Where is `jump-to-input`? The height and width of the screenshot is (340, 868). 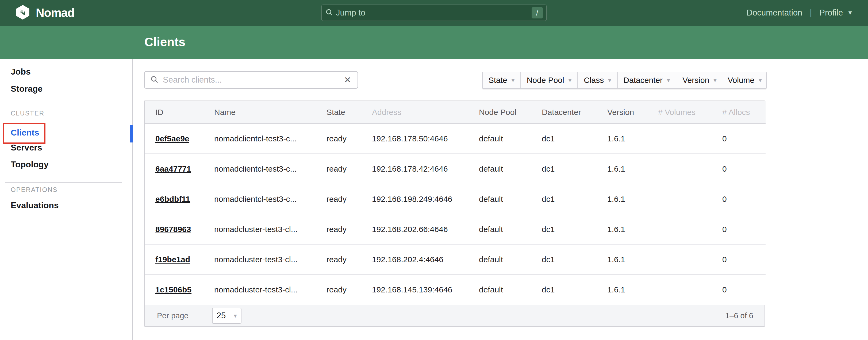
jump-to-input is located at coordinates (434, 13).